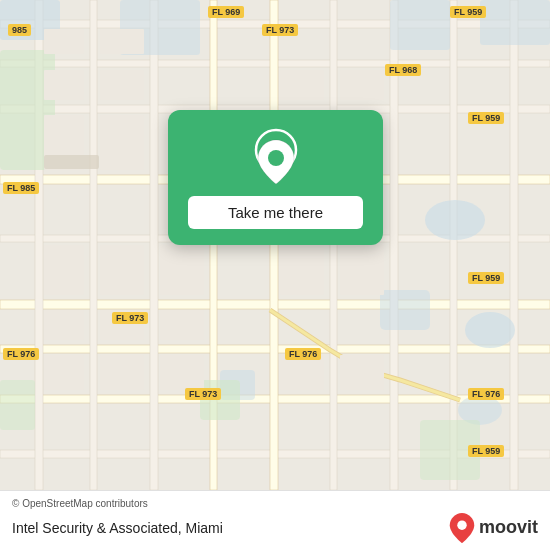 This screenshot has width=550, height=550. I want to click on moovit-text-label: moovit, so click(508, 528).